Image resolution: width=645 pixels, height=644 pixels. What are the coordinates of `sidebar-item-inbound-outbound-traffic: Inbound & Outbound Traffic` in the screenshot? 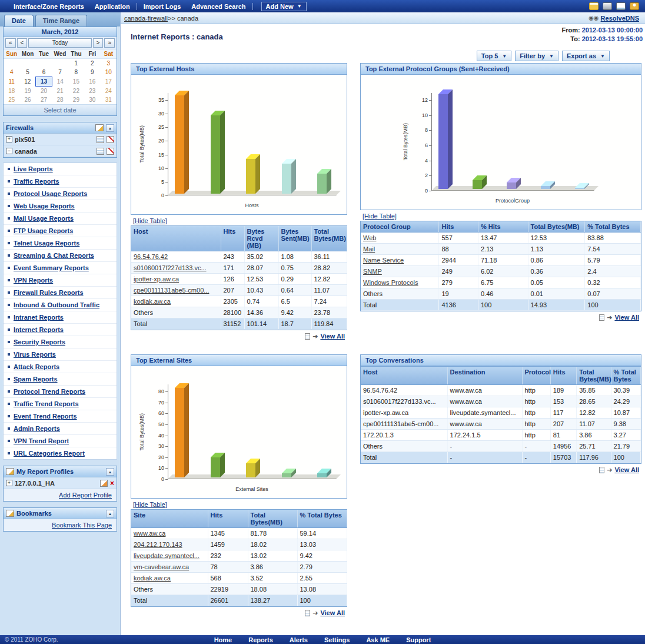 It's located at (60, 305).